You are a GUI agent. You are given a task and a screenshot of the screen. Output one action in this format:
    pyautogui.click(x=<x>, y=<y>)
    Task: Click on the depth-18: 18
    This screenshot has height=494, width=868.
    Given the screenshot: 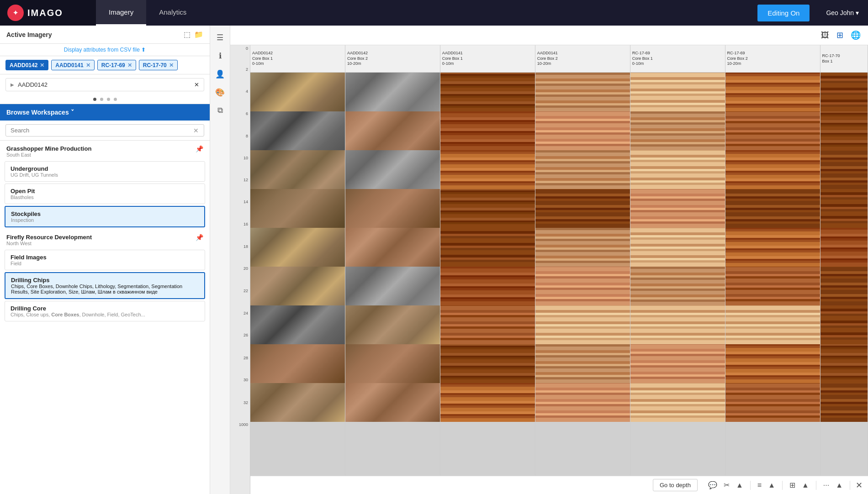 What is the action you would take?
    pyautogui.click(x=246, y=247)
    